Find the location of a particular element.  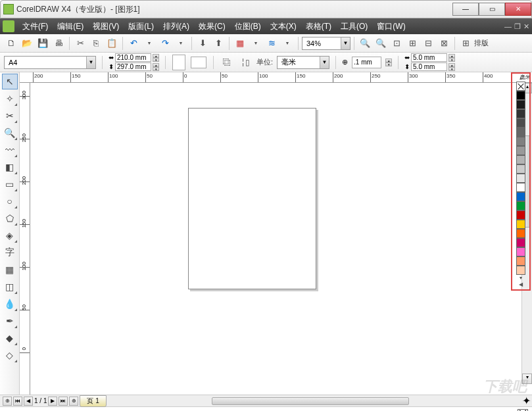

print-icon: 🖶 is located at coordinates (59, 43).